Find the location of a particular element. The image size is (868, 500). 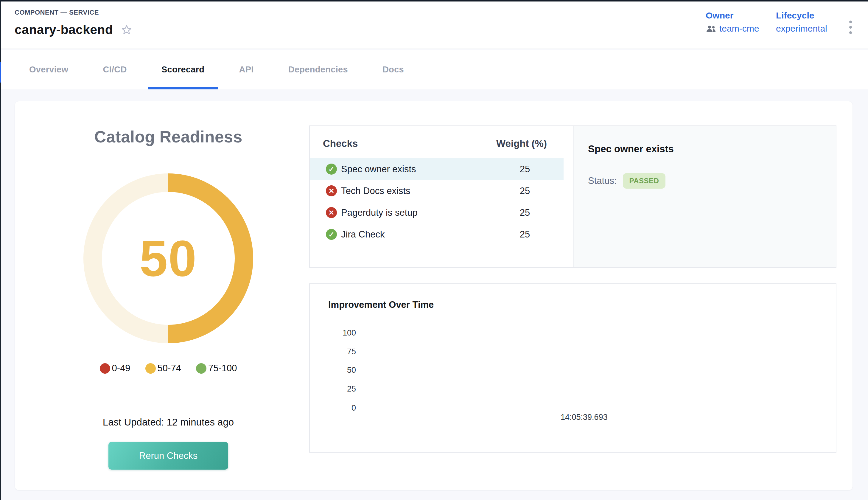

owner-meta: Owner team-cme is located at coordinates (732, 22).